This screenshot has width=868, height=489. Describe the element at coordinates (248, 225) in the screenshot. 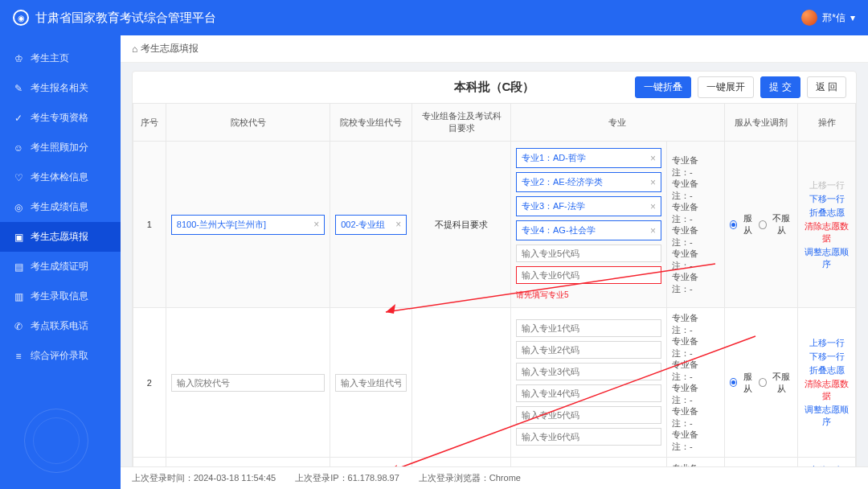

I see `school-input: 8100-兰州大学[兰州市]×` at that location.